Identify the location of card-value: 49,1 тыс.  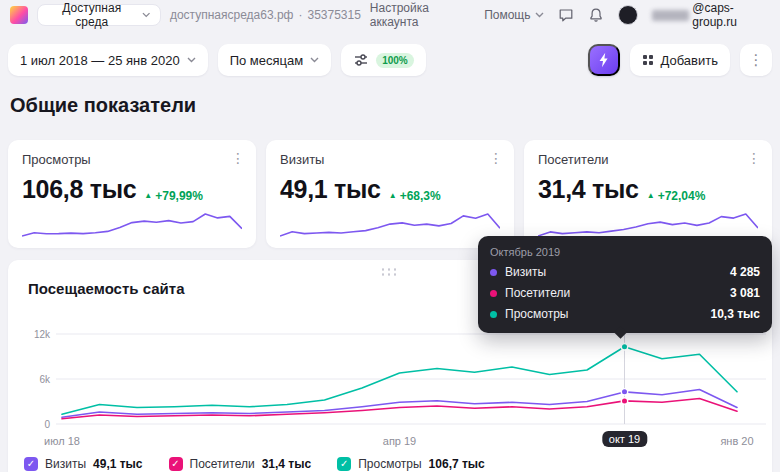
(330, 190).